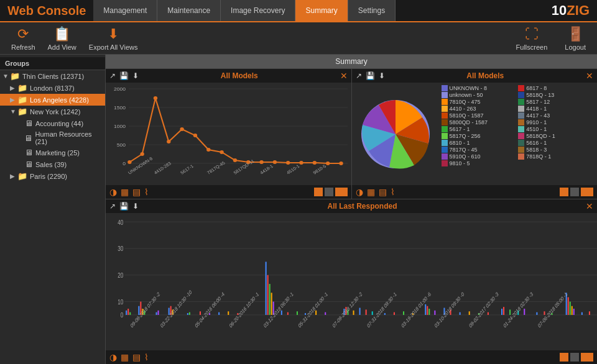 Image resolution: width=597 pixels, height=364 pixels. Describe the element at coordinates (532, 47) in the screenshot. I see `fullscreen-label: Fullscreen` at that location.